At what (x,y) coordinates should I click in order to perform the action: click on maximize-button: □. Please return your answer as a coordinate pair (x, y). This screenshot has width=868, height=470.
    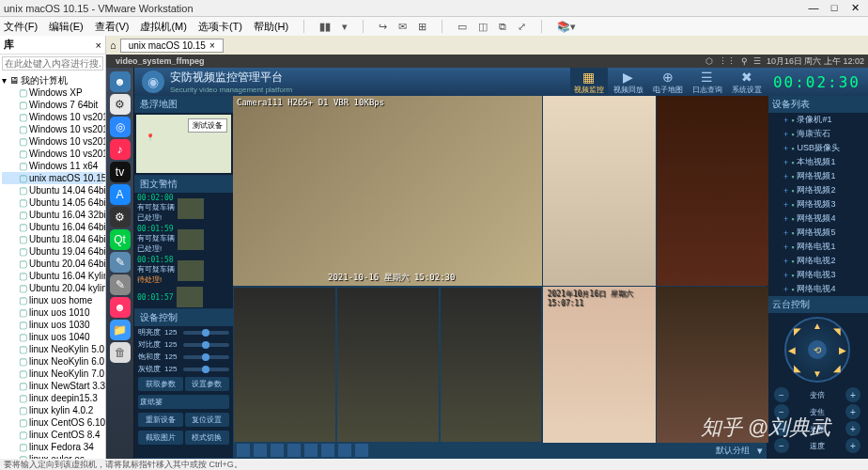
    Looking at the image, I should click on (834, 8).